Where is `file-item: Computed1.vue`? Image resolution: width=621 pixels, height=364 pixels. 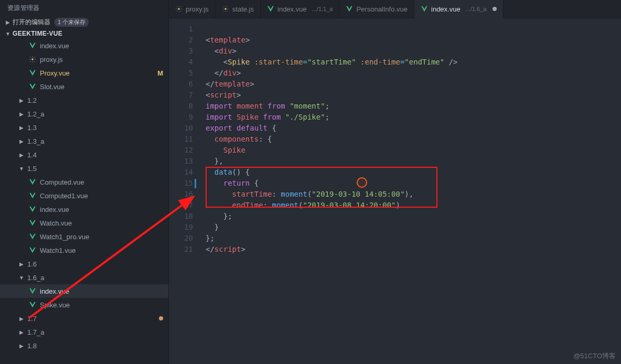 file-item: Computed1.vue is located at coordinates (84, 196).